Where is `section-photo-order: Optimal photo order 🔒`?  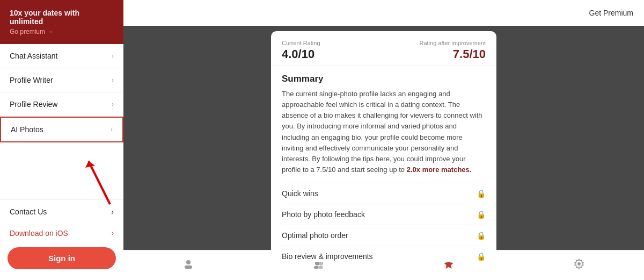 section-photo-order: Optimal photo order 🔒 is located at coordinates (384, 235).